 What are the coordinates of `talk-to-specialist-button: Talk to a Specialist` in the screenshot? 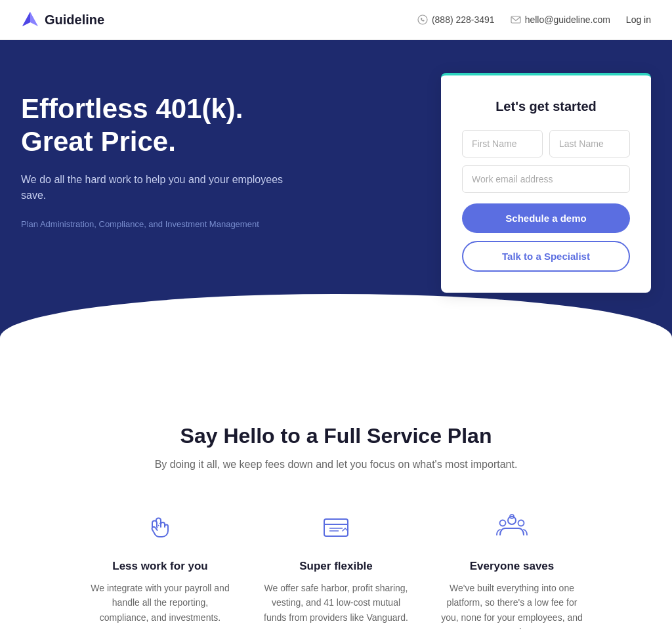 It's located at (546, 256).